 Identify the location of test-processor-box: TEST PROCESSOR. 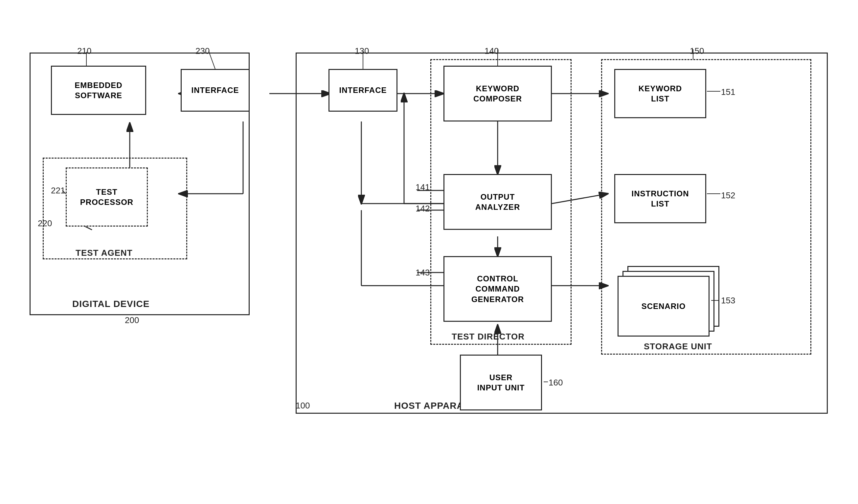
(107, 197).